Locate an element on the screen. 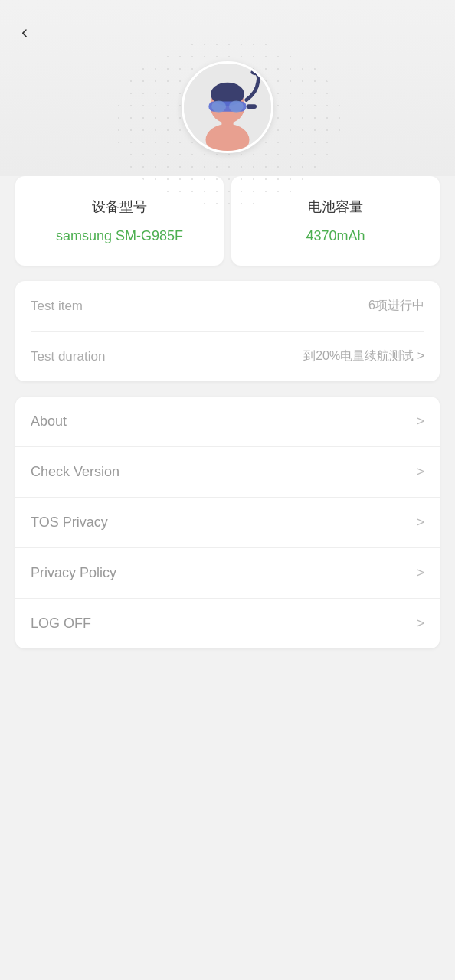 The height and width of the screenshot is (980, 455). test-section: Test item 6项进行中 Test duration 到20%电量续航测试… is located at coordinates (228, 331).